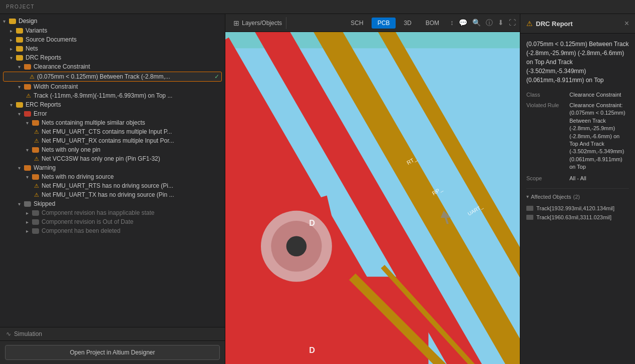 Image resolution: width=635 pixels, height=364 pixels. I want to click on warn-icon-vcc3sw: ⚠, so click(37, 159).